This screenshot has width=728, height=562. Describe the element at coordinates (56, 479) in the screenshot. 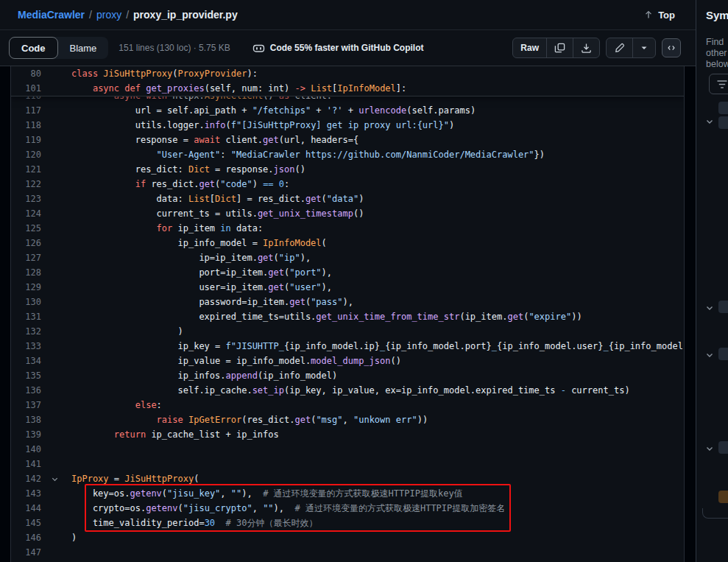

I see `collapse-chevron-icon` at that location.